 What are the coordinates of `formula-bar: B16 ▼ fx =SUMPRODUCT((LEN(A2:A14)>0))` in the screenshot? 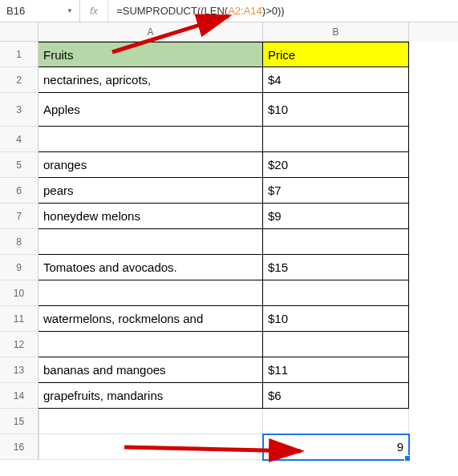 It's located at (229, 11).